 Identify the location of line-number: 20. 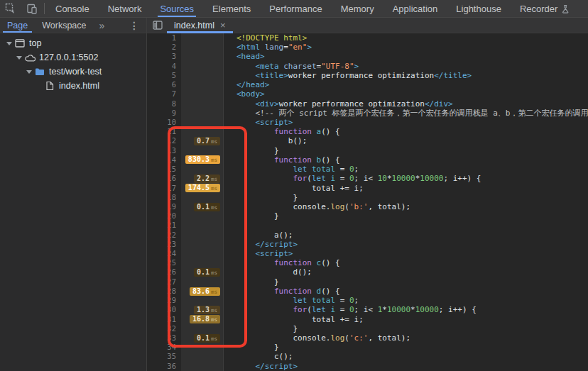
(164, 216).